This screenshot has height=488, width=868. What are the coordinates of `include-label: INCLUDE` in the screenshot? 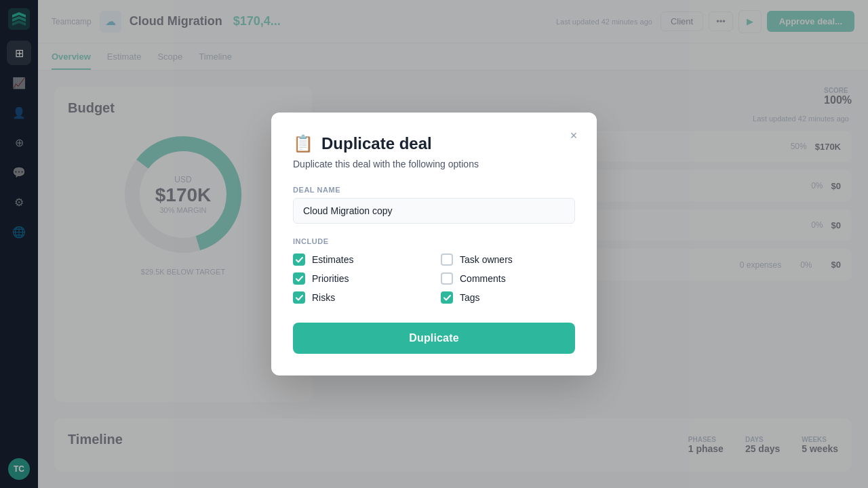 It's located at (434, 241).